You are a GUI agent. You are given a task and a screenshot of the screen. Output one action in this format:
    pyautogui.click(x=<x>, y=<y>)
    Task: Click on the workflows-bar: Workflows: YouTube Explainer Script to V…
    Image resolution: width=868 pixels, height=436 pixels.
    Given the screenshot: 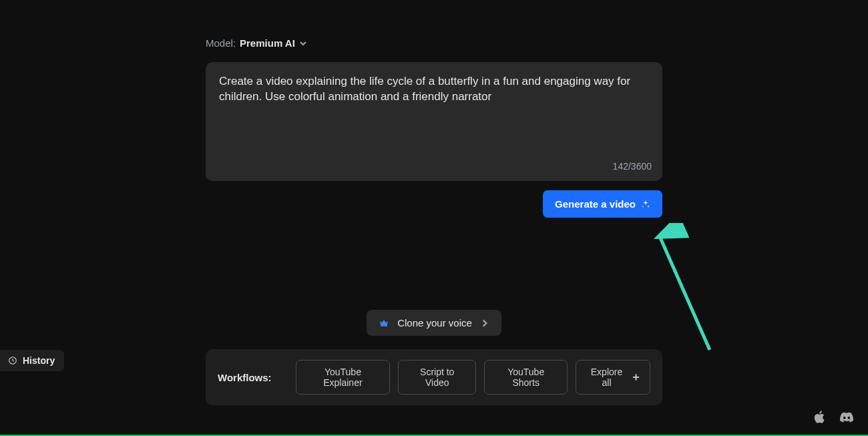 What is the action you would take?
    pyautogui.click(x=434, y=377)
    